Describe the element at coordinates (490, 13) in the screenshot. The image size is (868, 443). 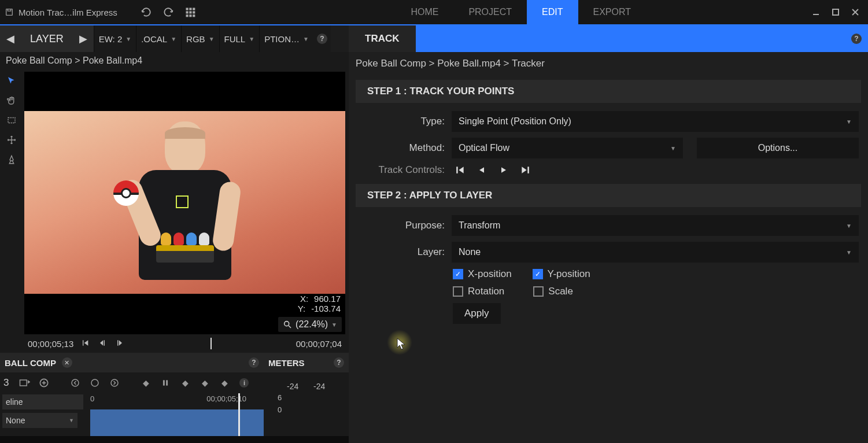
I see `tab-project: PROJECT` at that location.